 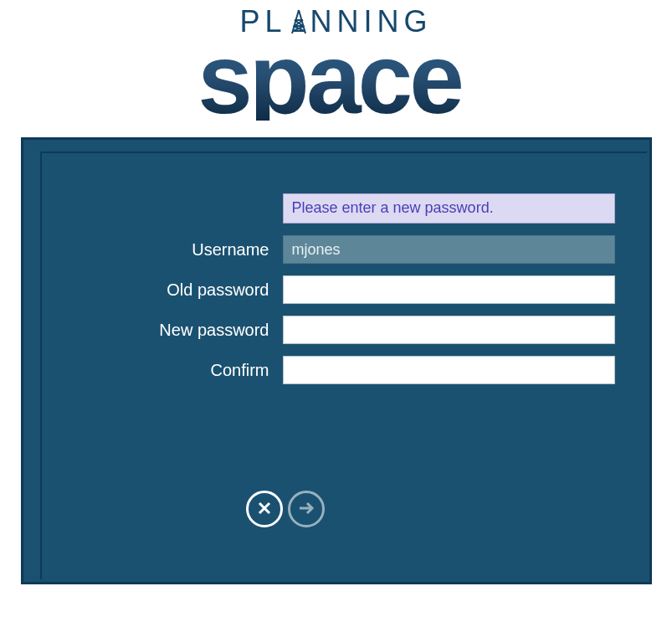 What do you see at coordinates (449, 249) in the screenshot?
I see `username-field` at bounding box center [449, 249].